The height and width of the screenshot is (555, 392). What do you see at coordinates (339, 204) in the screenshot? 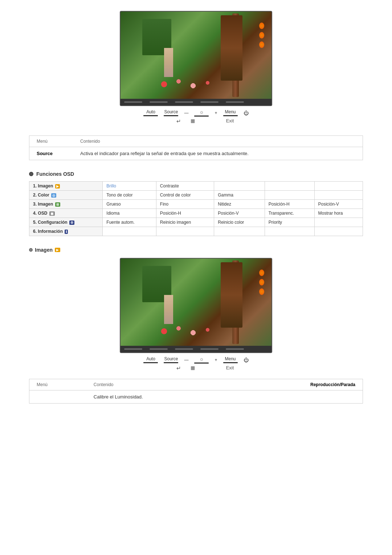
I see `osd-col-3-5: Posición-V` at bounding box center [339, 204].